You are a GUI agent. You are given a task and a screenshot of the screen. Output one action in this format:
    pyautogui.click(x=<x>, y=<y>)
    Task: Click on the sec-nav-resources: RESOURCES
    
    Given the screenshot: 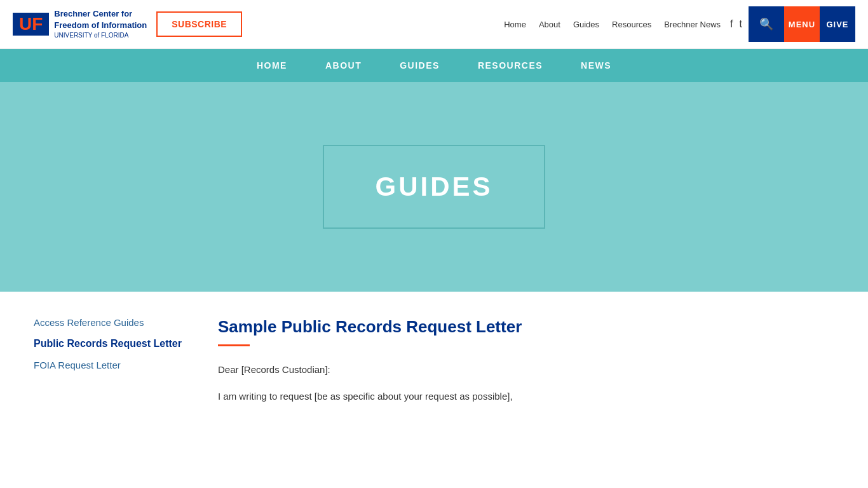 What is the action you would take?
    pyautogui.click(x=510, y=65)
    